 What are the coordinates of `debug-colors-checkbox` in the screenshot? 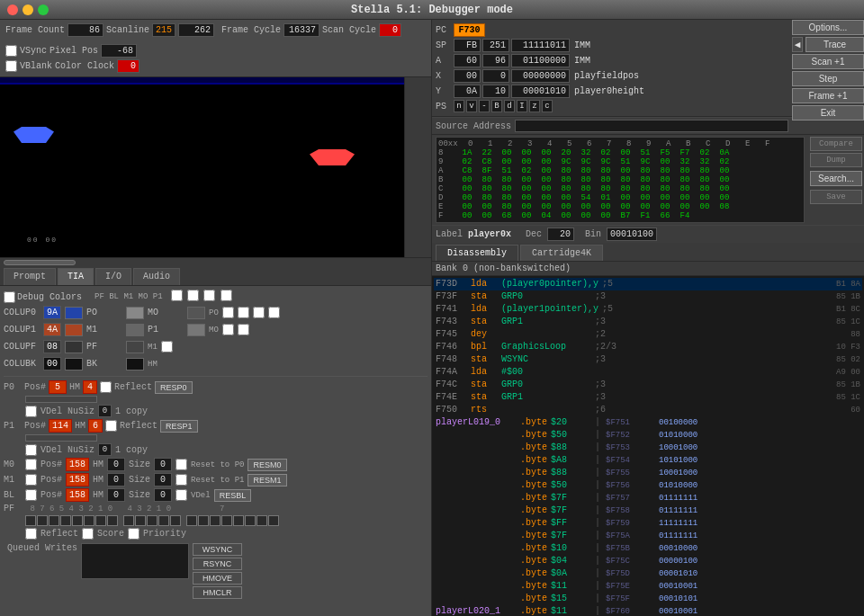 It's located at (9, 297).